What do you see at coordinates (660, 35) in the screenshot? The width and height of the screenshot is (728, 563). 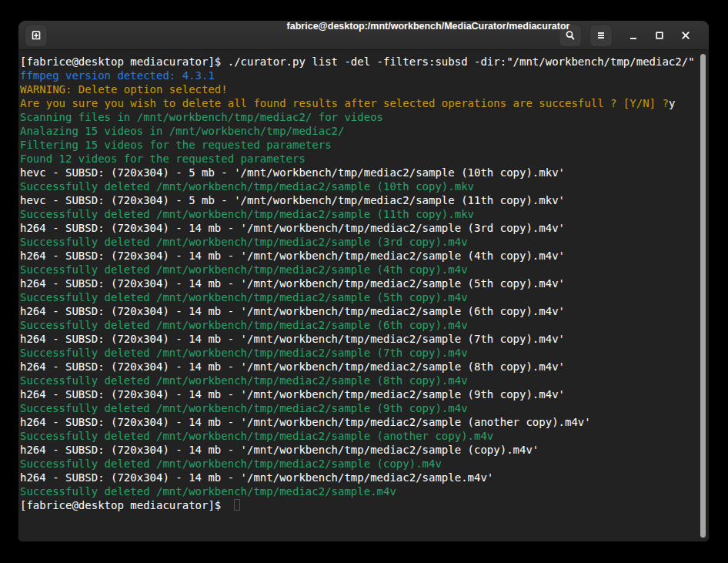 I see `maximize-button` at bounding box center [660, 35].